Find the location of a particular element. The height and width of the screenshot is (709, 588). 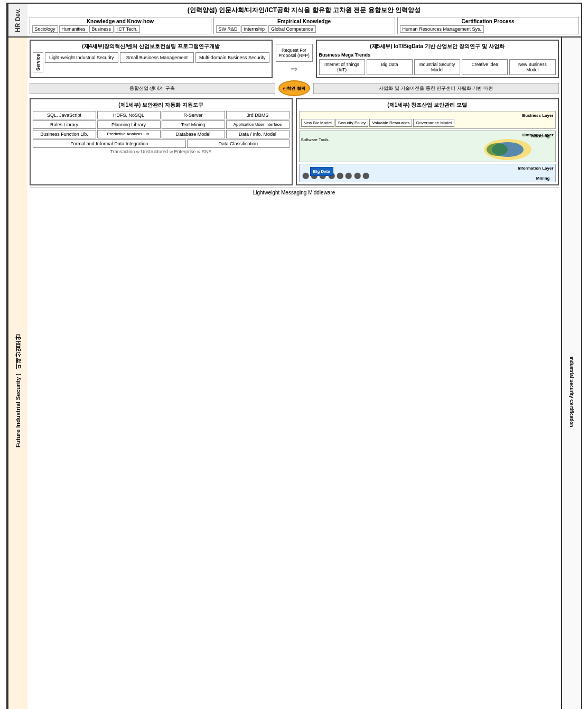

planning-box: Planning Library is located at coordinates (129, 125).